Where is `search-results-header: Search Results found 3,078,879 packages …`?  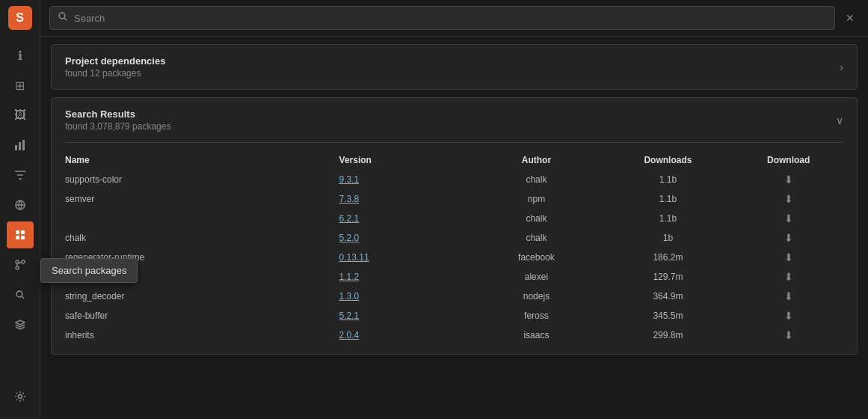 search-results-header: Search Results found 3,078,879 packages … is located at coordinates (455, 120).